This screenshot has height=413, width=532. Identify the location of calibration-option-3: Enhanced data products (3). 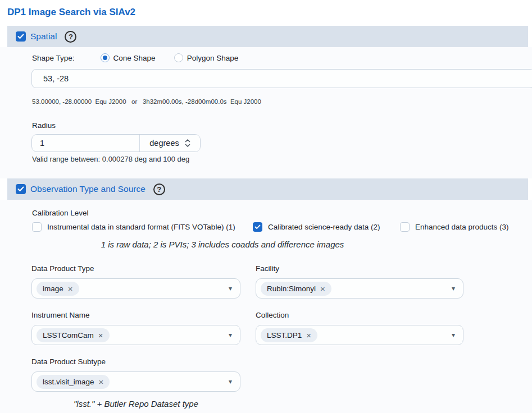
(454, 227).